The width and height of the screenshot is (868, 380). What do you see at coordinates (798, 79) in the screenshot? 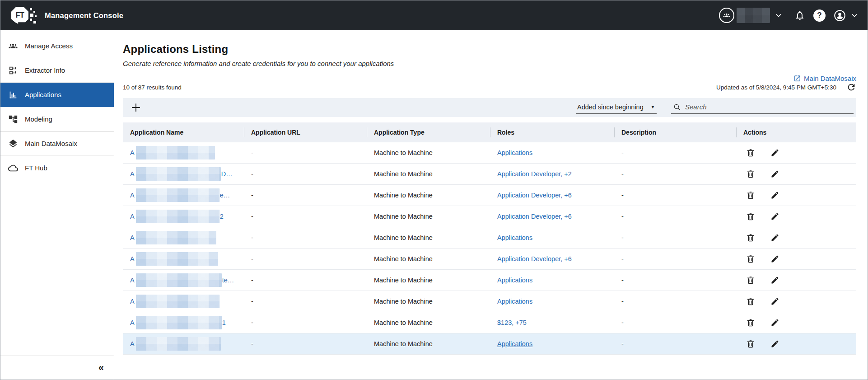
I see `external-link-icon` at bounding box center [798, 79].